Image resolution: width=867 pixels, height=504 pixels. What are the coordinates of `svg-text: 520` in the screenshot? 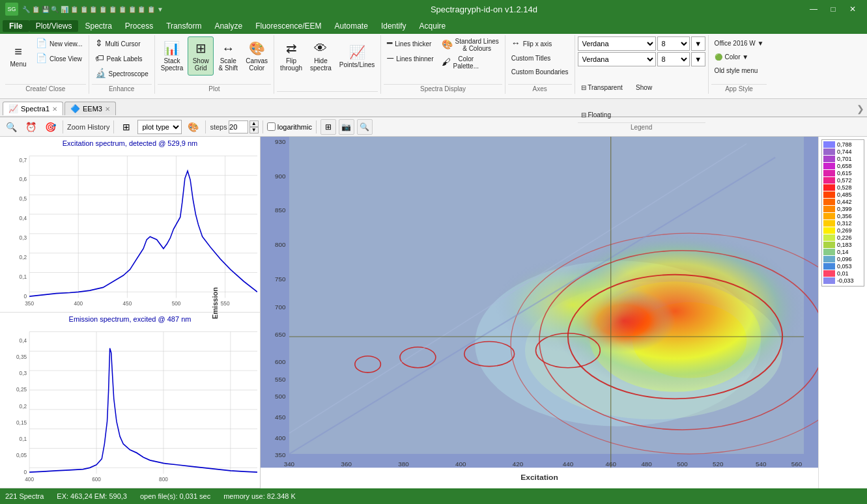 It's located at (718, 464).